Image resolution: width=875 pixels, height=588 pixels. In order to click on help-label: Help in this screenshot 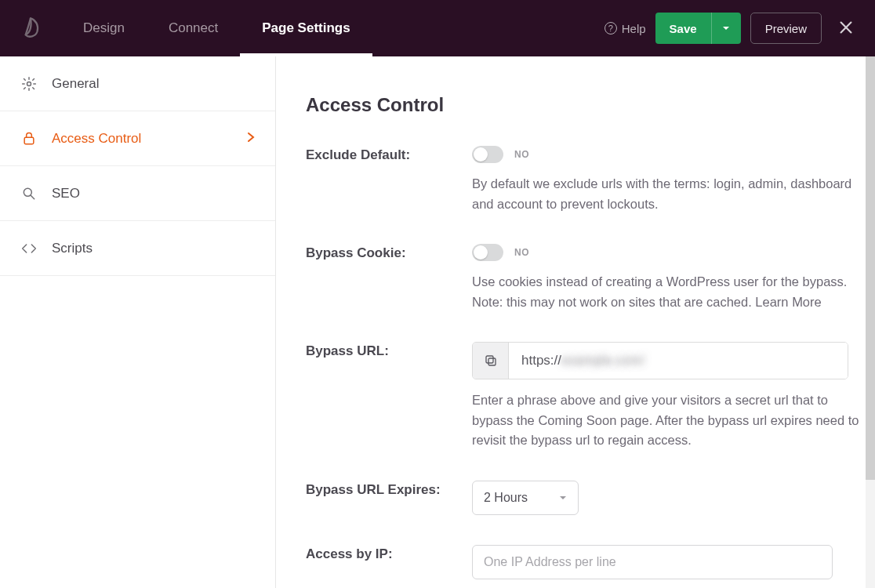, I will do `click(634, 28)`.